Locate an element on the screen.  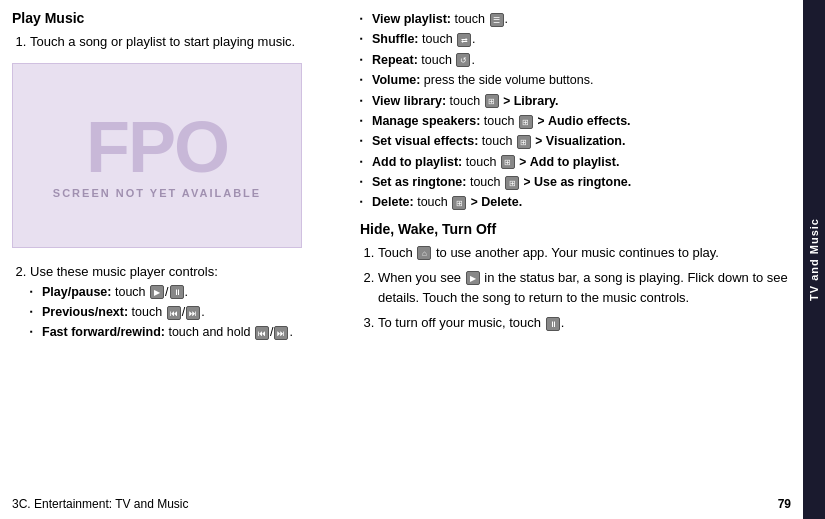
fpo-label: FPO is located at coordinates (157, 147).